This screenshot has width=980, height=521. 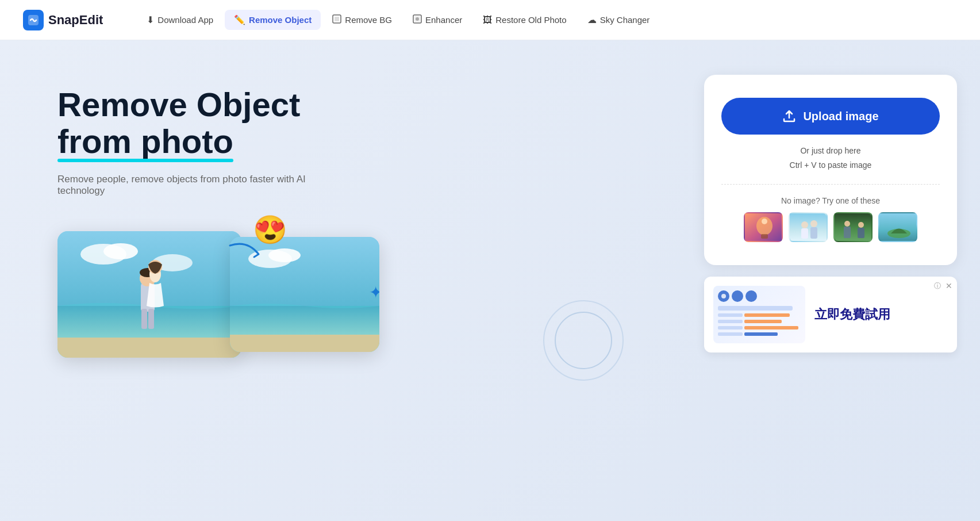 I want to click on ad-info-icon: ⓘ, so click(x=937, y=286).